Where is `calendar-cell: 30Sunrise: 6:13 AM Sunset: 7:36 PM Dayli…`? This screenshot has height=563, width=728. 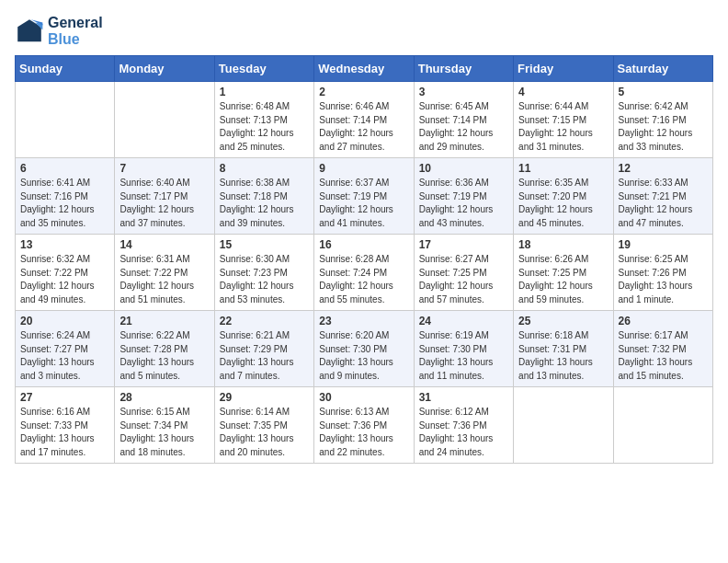
calendar-cell: 30Sunrise: 6:13 AM Sunset: 7:36 PM Dayli… is located at coordinates (364, 425).